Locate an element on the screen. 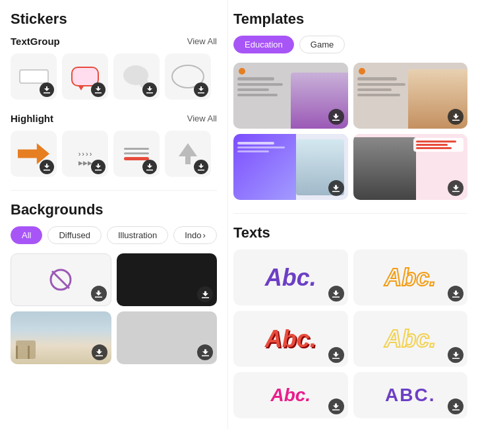 This screenshot has width=478, height=448. text-red-download is located at coordinates (336, 355).